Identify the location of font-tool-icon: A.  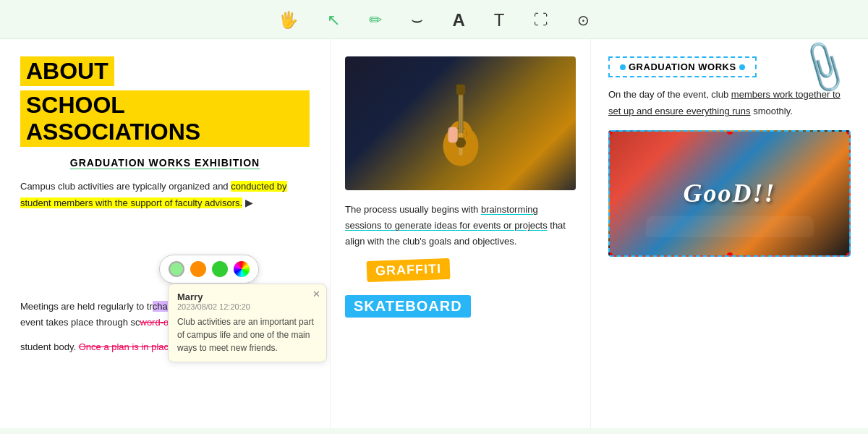
(459, 20).